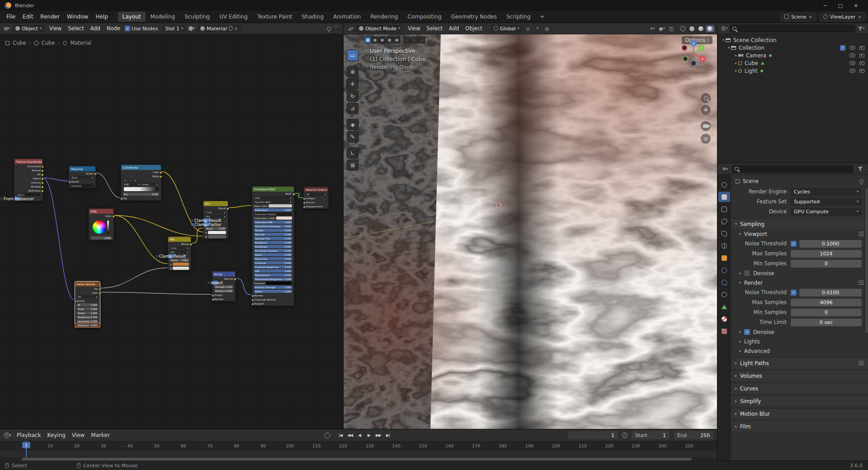 Image resolution: width=868 pixels, height=470 pixels. I want to click on node-row-color: Color▾, so click(216, 212).